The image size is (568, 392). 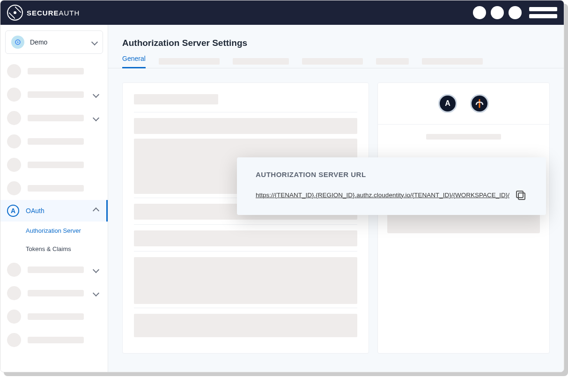 I want to click on workspace-selector: Demo, so click(x=54, y=42).